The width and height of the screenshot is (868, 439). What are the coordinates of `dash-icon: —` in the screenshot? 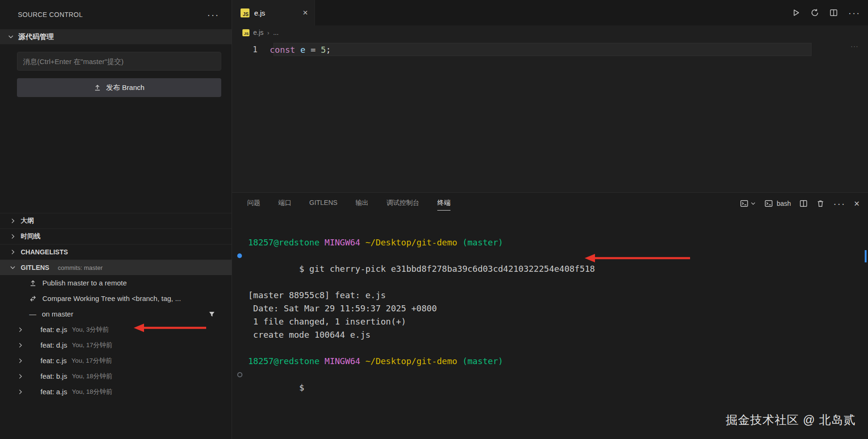 It's located at (33, 314).